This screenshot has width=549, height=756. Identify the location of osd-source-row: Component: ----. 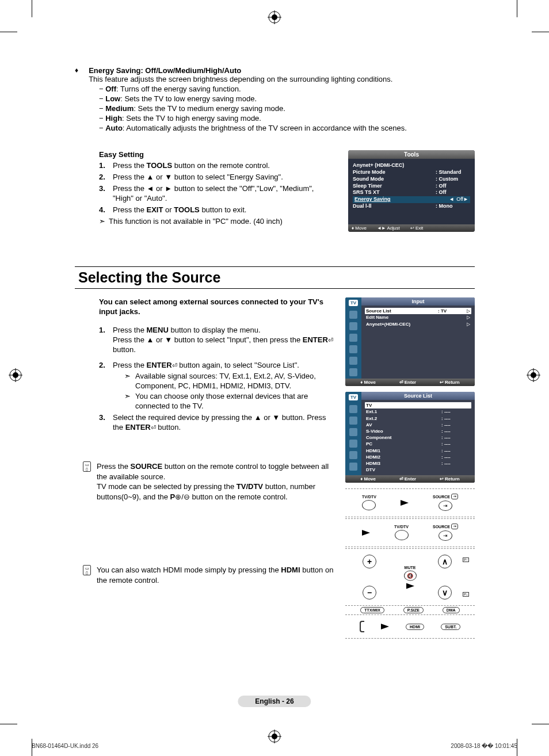
(418, 437).